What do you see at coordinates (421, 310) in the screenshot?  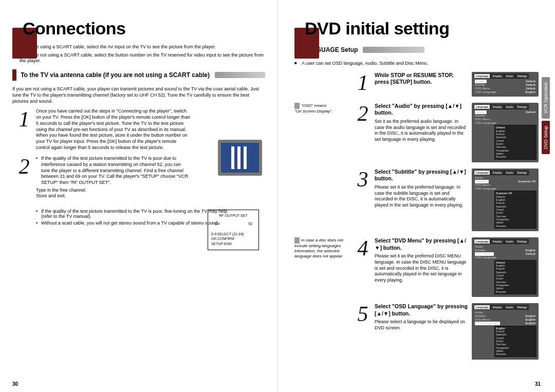 I see `step-head: Select "OSD Language" by pressing [▲/▼] …` at bounding box center [421, 310].